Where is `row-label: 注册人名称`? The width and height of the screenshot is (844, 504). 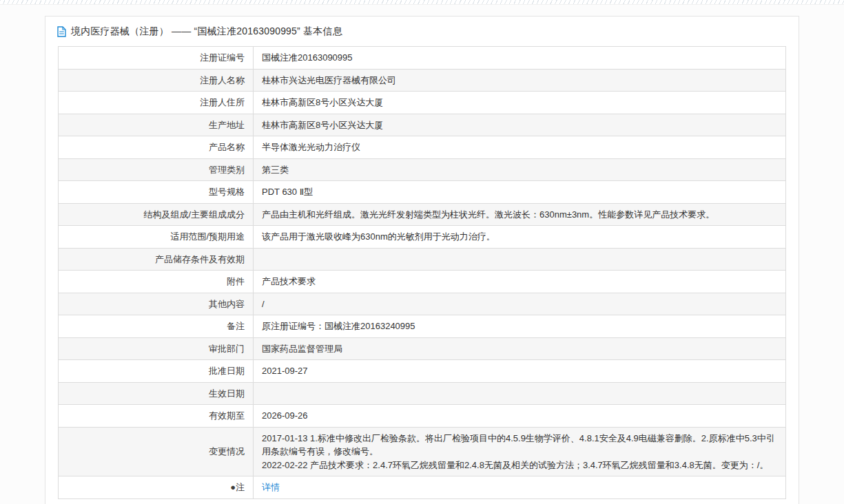
row-label: 注册人名称 is located at coordinates (156, 80).